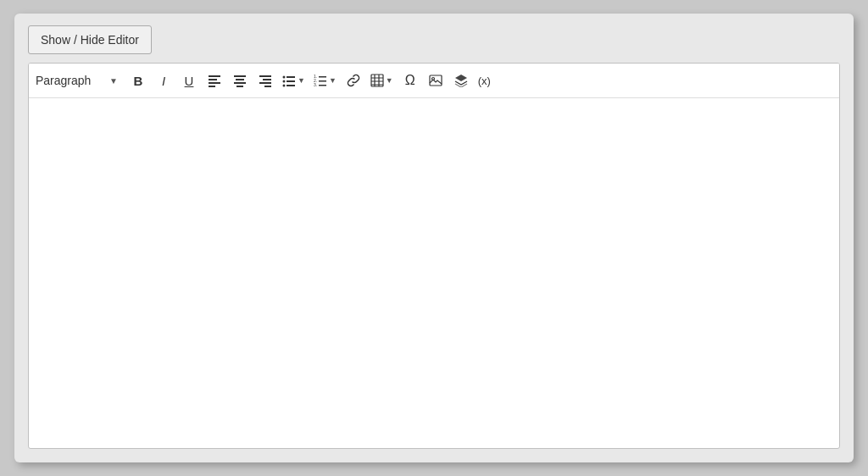 The height and width of the screenshot is (476, 868). I want to click on table-arrow: ▼, so click(390, 80).